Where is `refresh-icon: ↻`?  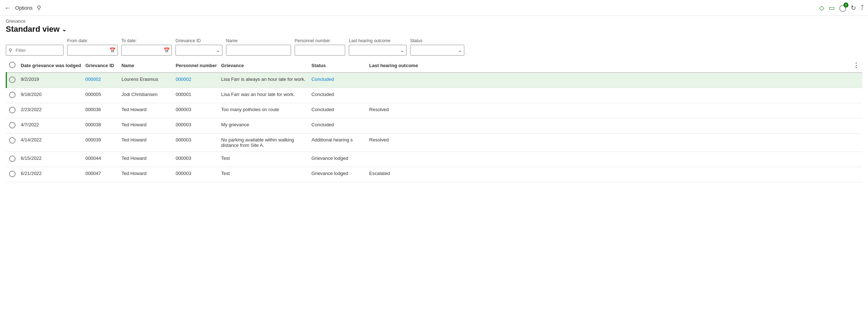 refresh-icon: ↻ is located at coordinates (854, 8).